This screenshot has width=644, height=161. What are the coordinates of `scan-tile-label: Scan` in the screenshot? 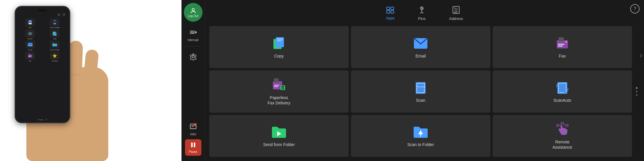 It's located at (421, 100).